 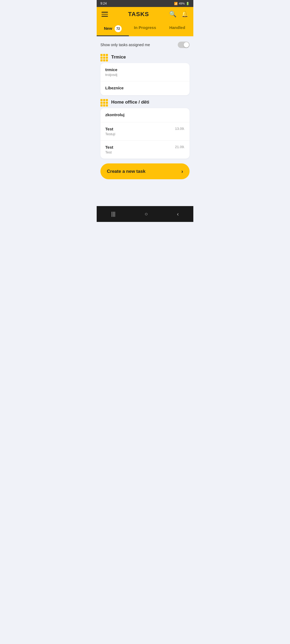 What do you see at coordinates (145, 72) in the screenshot?
I see `task-item-trmice: trmice troijosdj` at bounding box center [145, 72].